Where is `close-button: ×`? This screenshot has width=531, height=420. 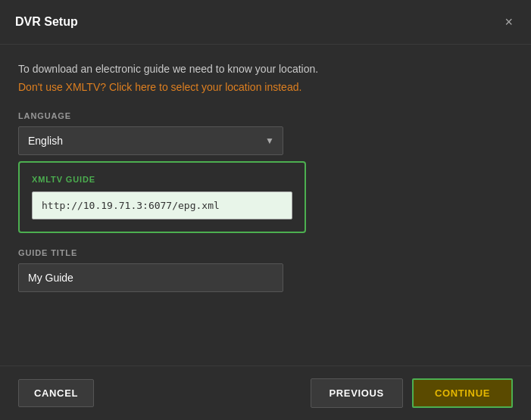 close-button: × is located at coordinates (509, 22).